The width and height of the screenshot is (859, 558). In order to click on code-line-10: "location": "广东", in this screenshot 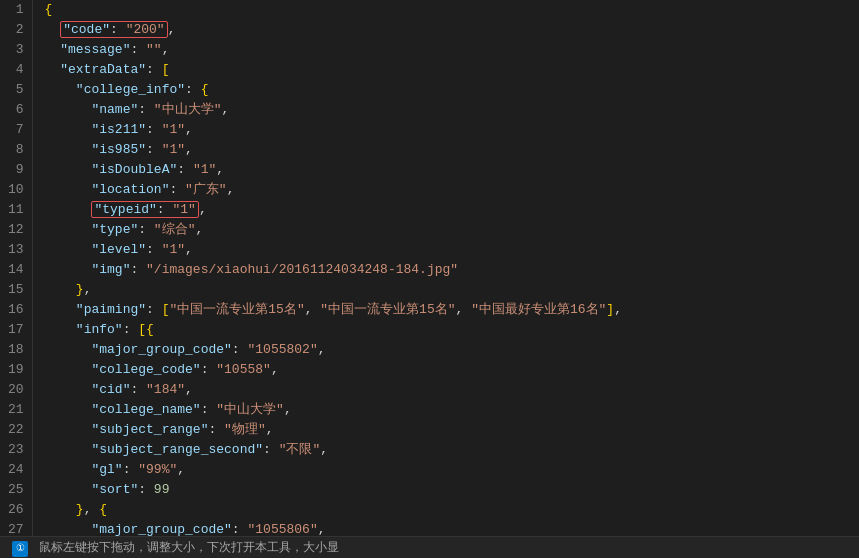, I will do `click(452, 190)`.